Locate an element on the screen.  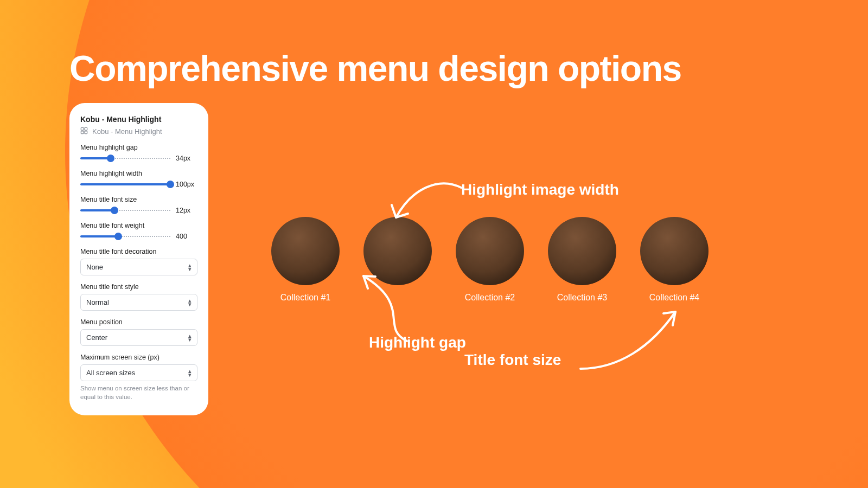
menu-position-select: Center ▴▾ is located at coordinates (139, 337).